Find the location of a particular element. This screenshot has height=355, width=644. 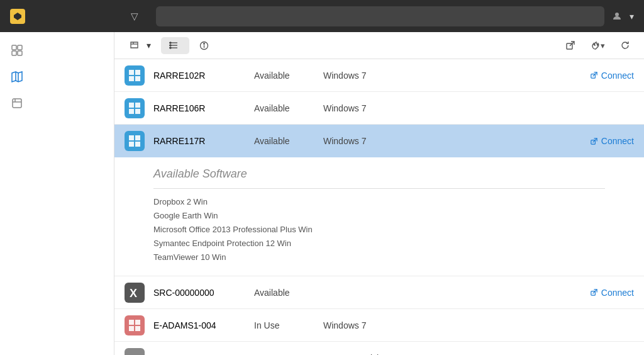

software-item: Dropbox 2 Win is located at coordinates (379, 202).